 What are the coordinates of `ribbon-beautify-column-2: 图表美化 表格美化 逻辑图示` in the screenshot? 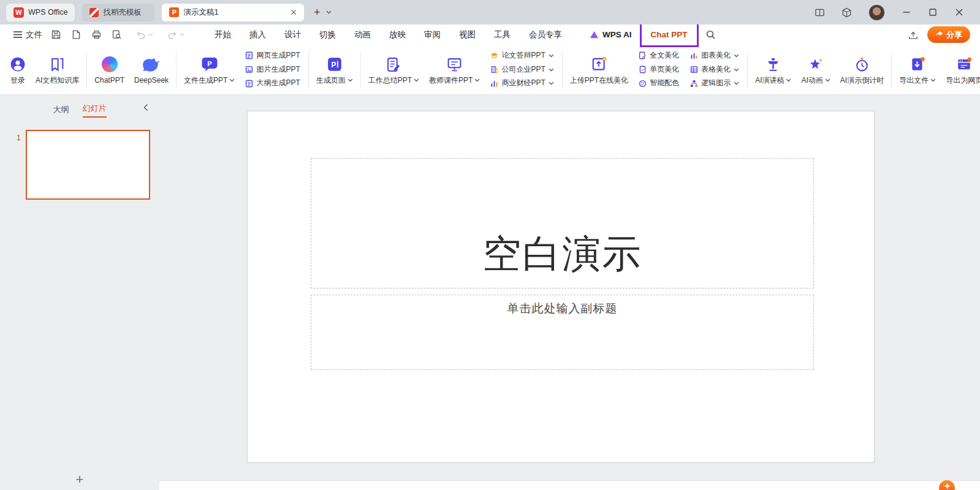 It's located at (715, 70).